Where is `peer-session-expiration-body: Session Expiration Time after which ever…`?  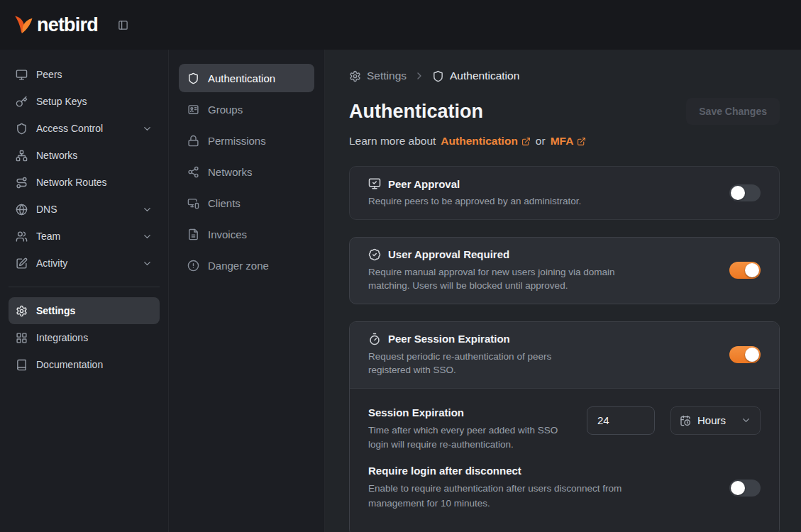 peer-session-expiration-body: Session Expiration Time after which ever… is located at coordinates (565, 460).